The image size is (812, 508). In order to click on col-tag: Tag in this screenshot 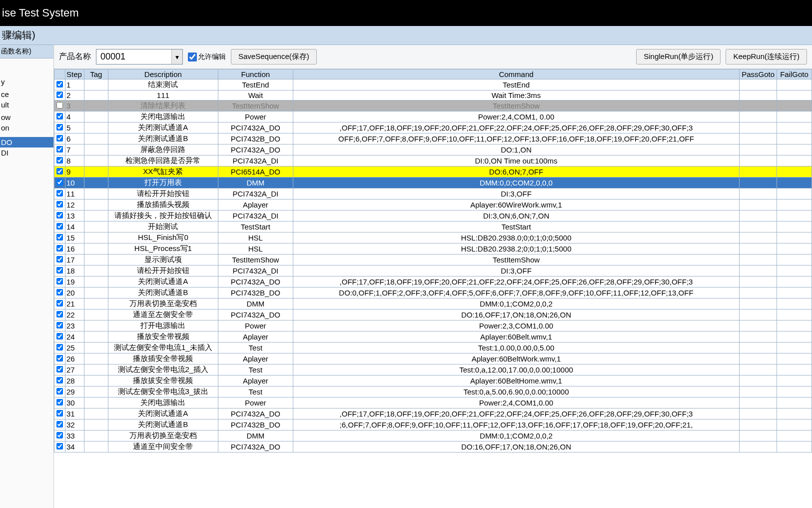, I will do `click(96, 74)`.